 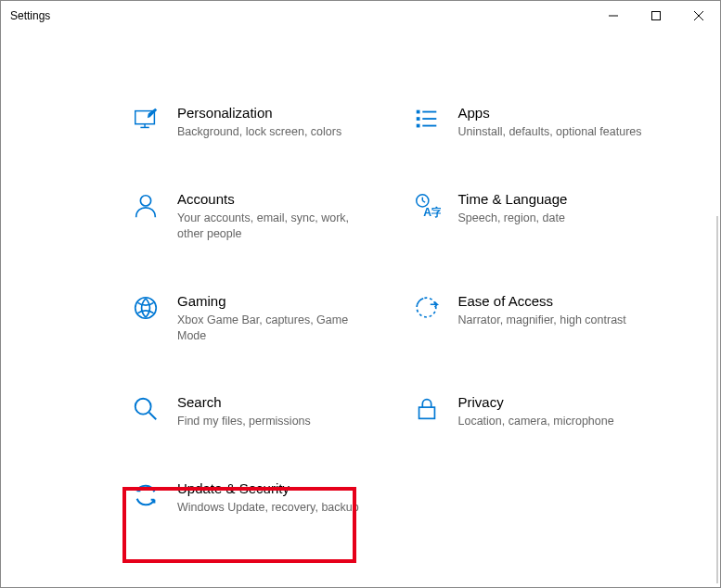 What do you see at coordinates (699, 16) in the screenshot?
I see `close-button` at bounding box center [699, 16].